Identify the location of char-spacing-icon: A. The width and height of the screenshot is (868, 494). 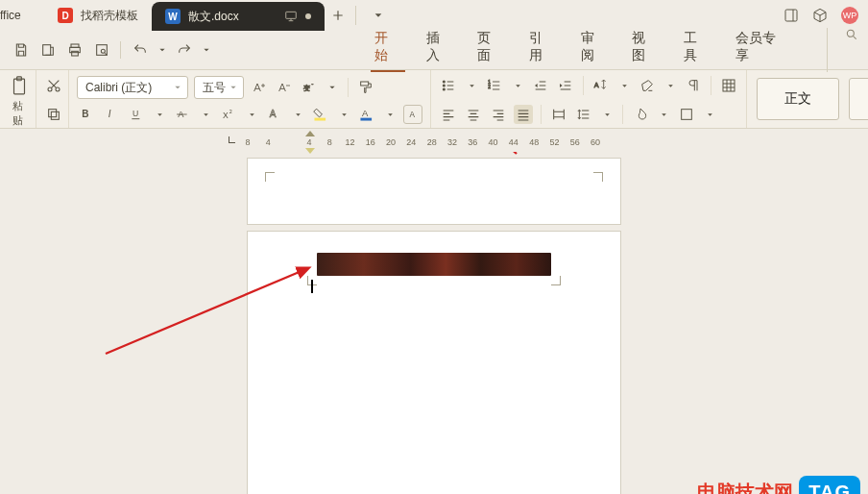
(601, 86).